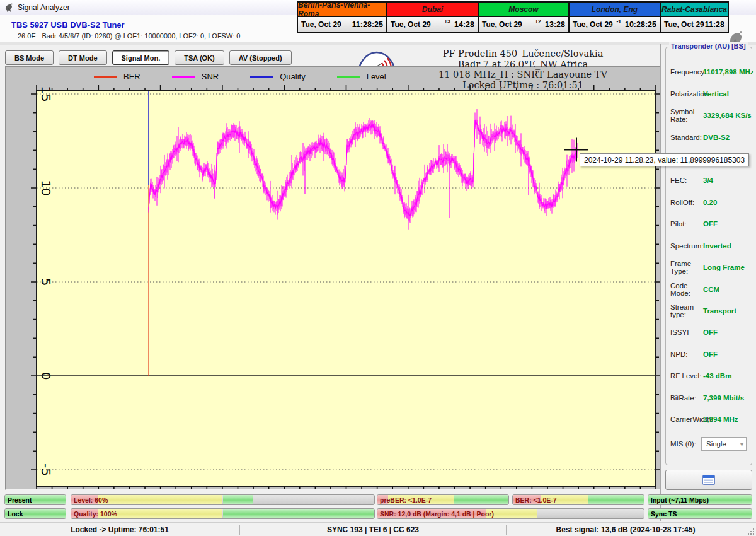 The height and width of the screenshot is (536, 756). I want to click on transponder-row-value: 7,399 Mbit/s, so click(723, 398).